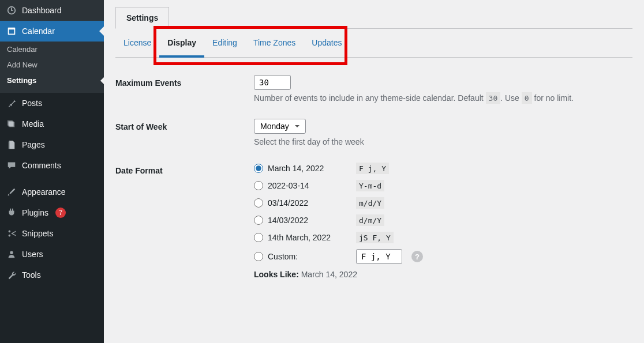 This screenshot has width=644, height=343. What do you see at coordinates (52, 65) in the screenshot?
I see `submenu-item-add-new: Add New` at bounding box center [52, 65].